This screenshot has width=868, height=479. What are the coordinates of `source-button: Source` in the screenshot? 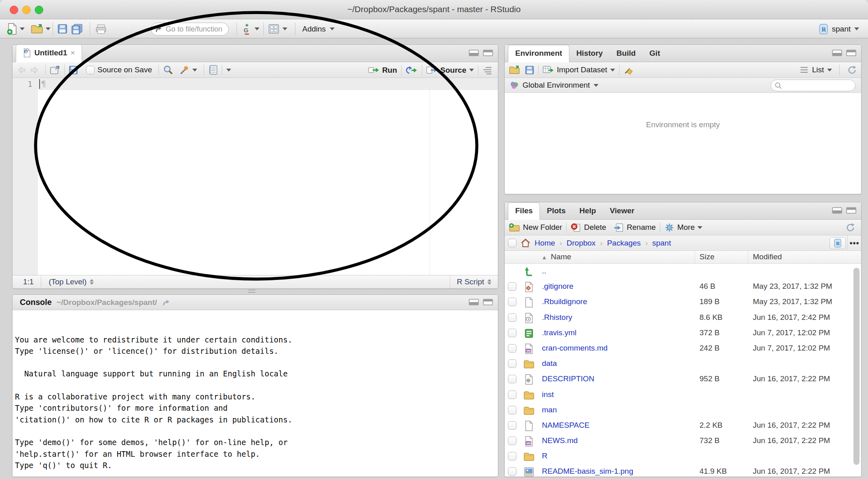 It's located at (450, 70).